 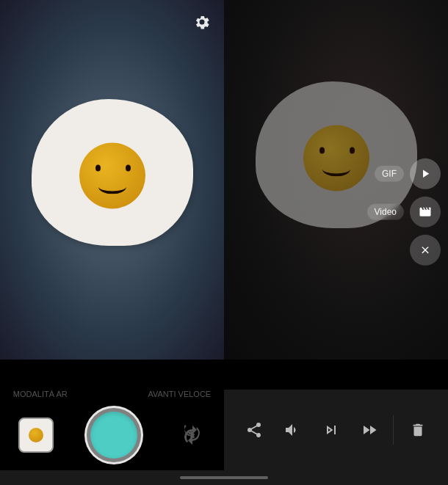 I want to click on video-label: Video, so click(x=386, y=212).